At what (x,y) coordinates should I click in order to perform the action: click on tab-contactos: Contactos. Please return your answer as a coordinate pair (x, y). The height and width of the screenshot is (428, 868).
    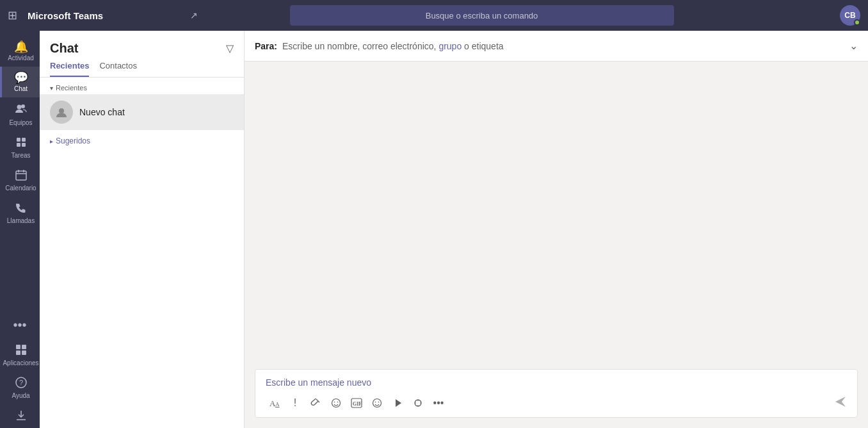
    Looking at the image, I should click on (118, 69).